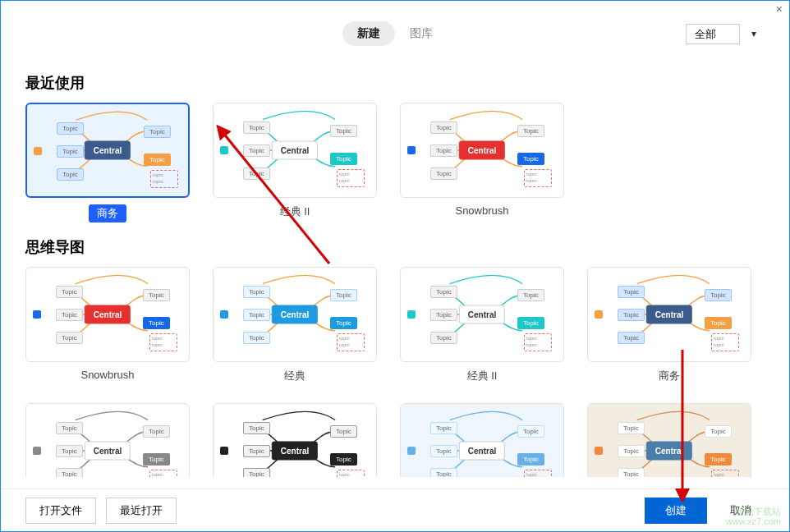  I want to click on create-button: 创建, so click(676, 511).